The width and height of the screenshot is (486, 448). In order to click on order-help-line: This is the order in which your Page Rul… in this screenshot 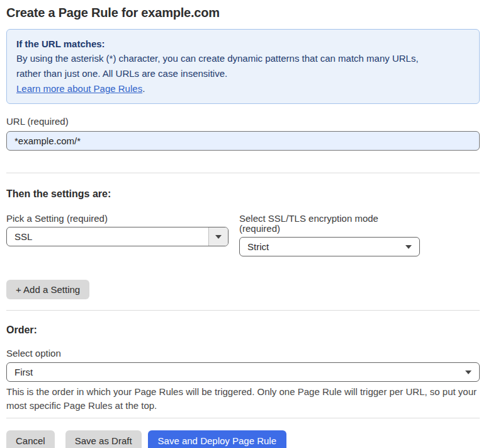, I will do `click(243, 392)`.